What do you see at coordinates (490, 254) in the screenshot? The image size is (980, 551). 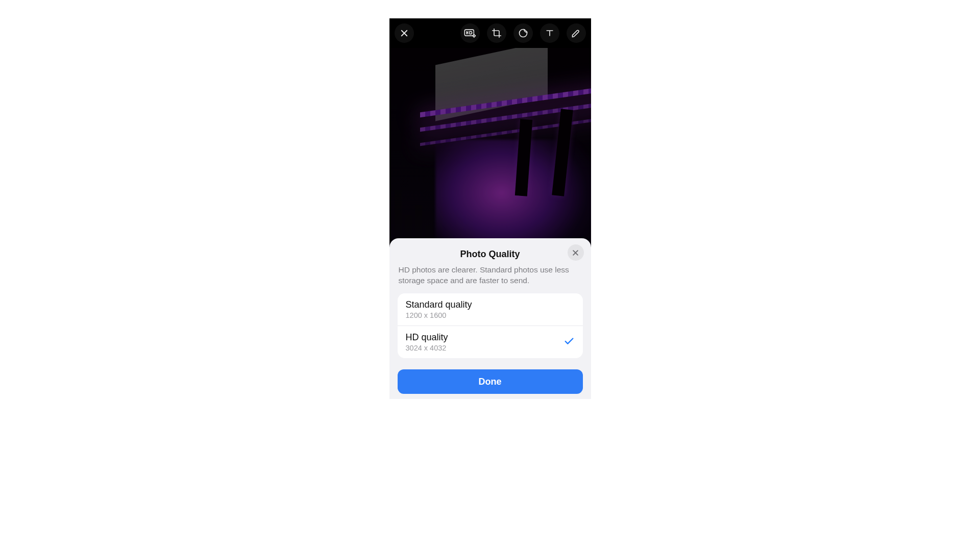 I see `sheet-header: Photo Quality` at bounding box center [490, 254].